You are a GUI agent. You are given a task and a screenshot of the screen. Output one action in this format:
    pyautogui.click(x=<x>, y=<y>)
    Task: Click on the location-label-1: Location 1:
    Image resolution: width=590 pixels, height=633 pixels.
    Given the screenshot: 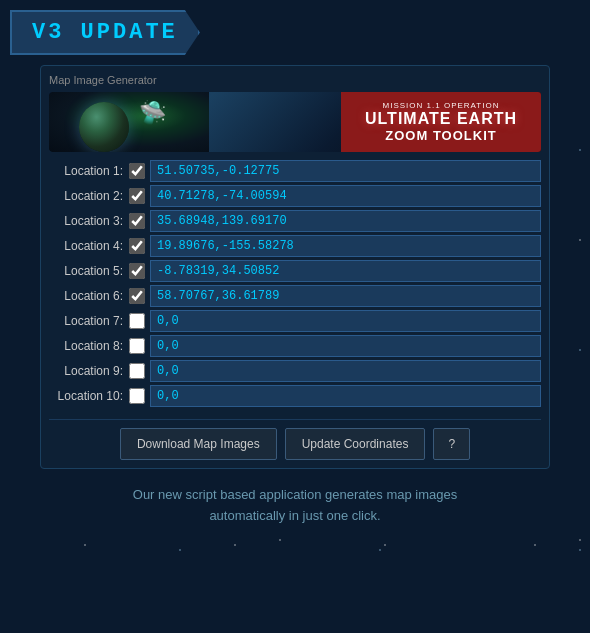 What is the action you would take?
    pyautogui.click(x=89, y=171)
    